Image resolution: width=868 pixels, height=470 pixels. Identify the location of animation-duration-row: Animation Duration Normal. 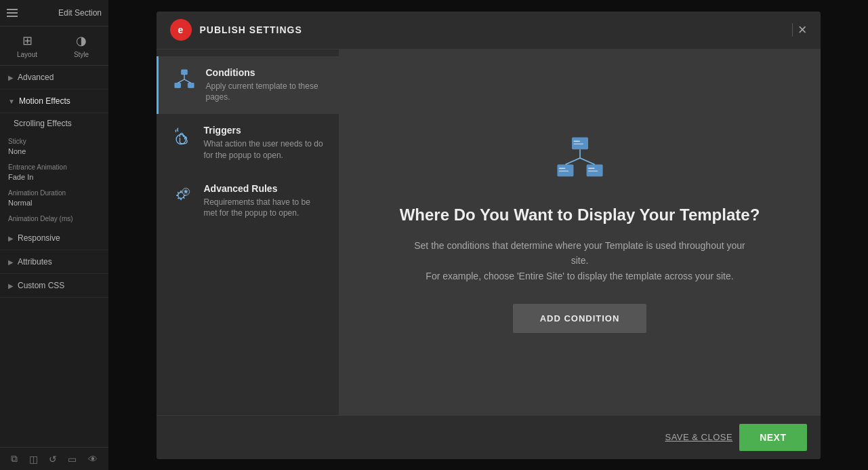
(54, 198).